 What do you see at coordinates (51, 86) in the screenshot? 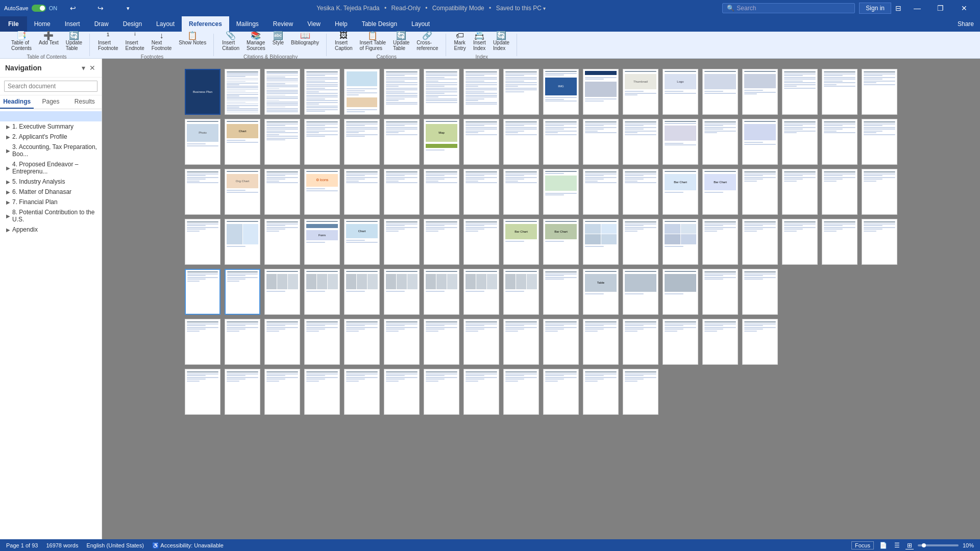
I see `search-document-input` at bounding box center [51, 86].